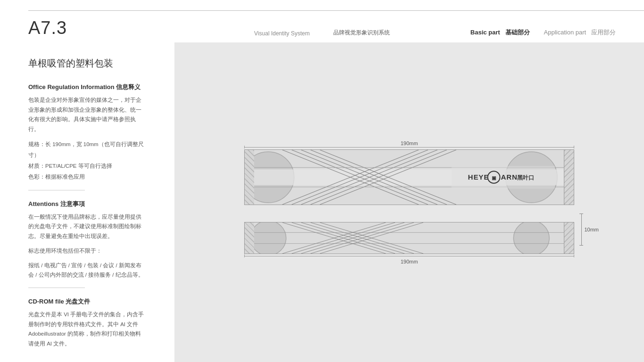 This screenshot has width=644, height=362. I want to click on section2-body2: 标志使用环境包括但不限于：, so click(87, 251).